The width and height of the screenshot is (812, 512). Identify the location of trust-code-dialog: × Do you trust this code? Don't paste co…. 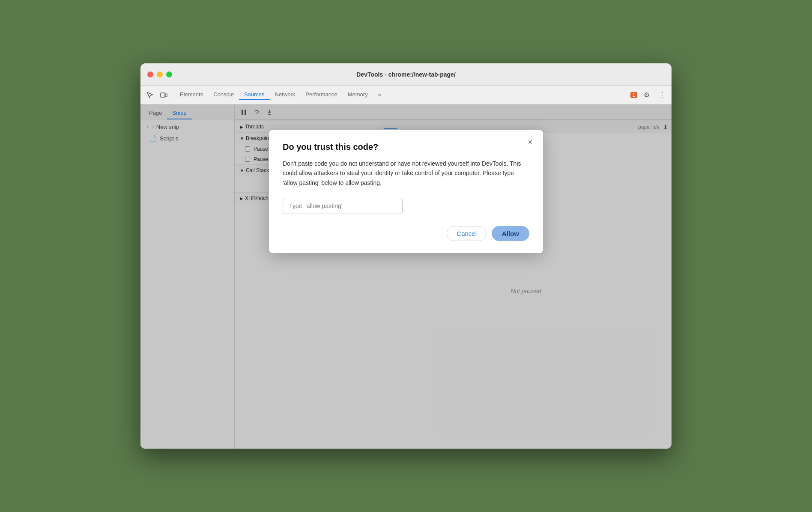
(406, 192).